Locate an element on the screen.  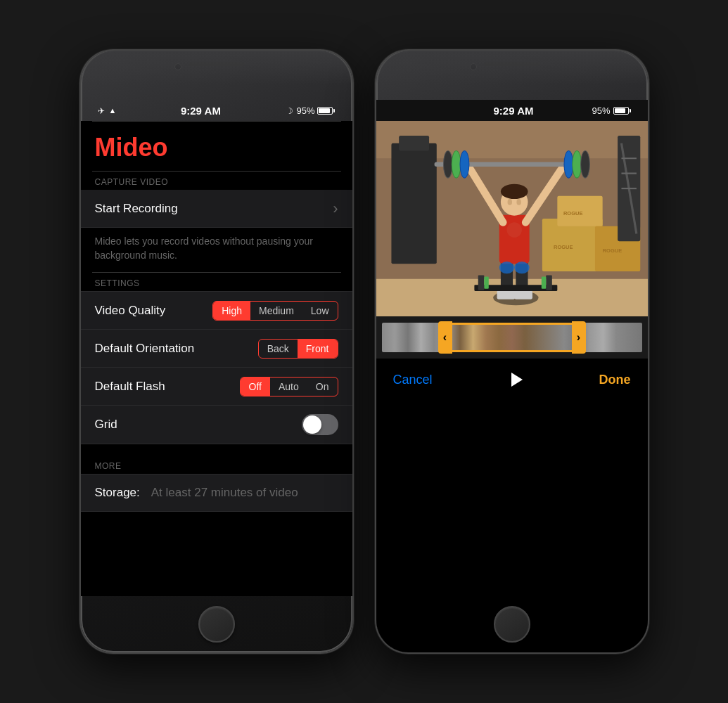
timeline-handle-right is located at coordinates (579, 337).